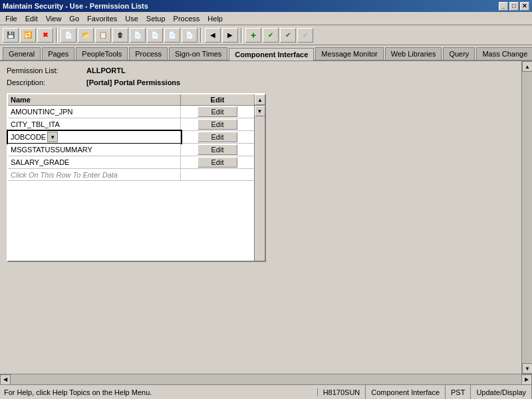 The width and height of the screenshot is (532, 399). I want to click on refresh-button: 🔁, so click(28, 35).